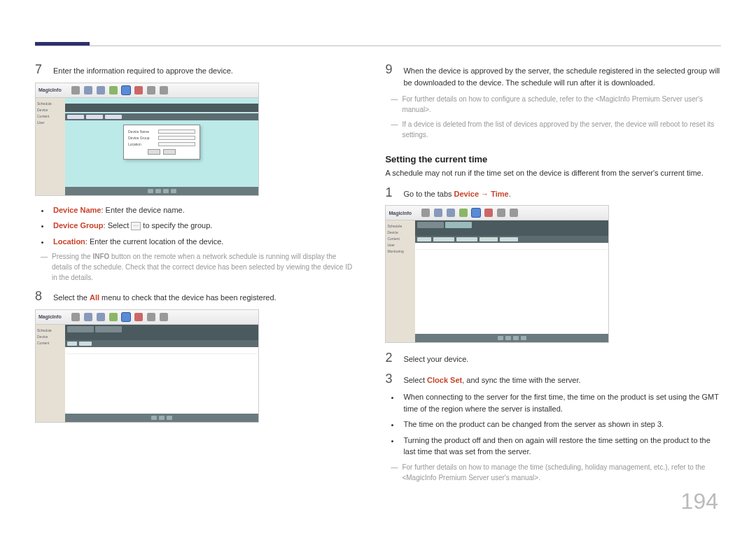 Image resolution: width=756 pixels, height=534 pixels. Describe the element at coordinates (521, 380) in the screenshot. I see `text: , and sync the time with the server.` at that location.